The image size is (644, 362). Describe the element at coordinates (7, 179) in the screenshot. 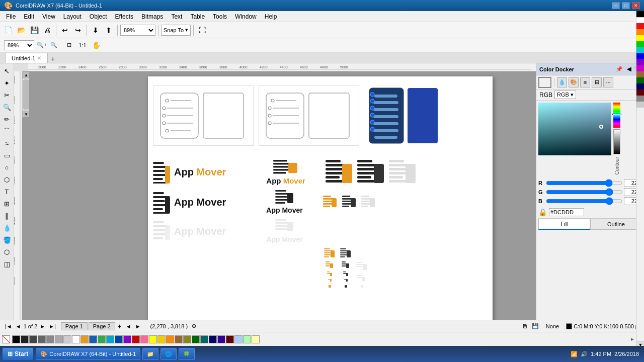

I see `polygon-tool: ⬡` at that location.